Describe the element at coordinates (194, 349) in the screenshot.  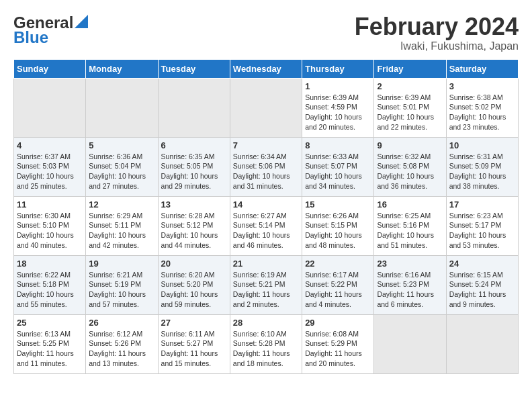
I see `day-info: Sunrise: 6:11 AM Sunset: 5:27 PM Dayligh…` at that location.